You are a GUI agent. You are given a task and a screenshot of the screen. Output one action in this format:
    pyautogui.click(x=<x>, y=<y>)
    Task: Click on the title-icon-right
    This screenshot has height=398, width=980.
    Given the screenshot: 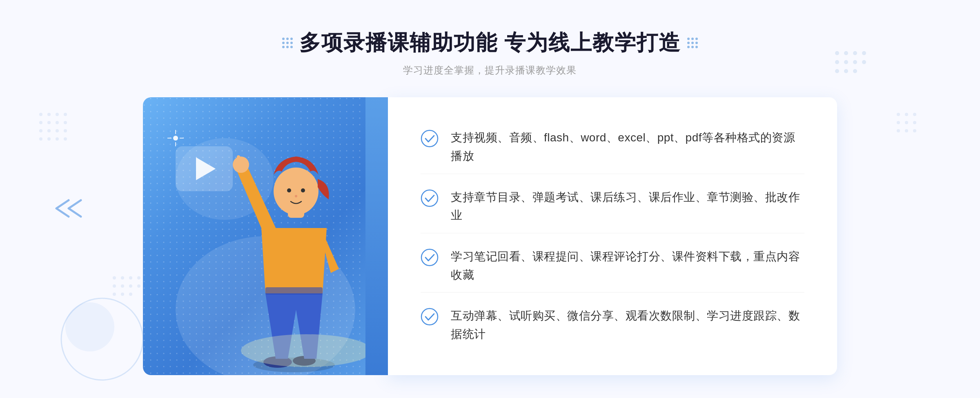 What is the action you would take?
    pyautogui.click(x=693, y=43)
    